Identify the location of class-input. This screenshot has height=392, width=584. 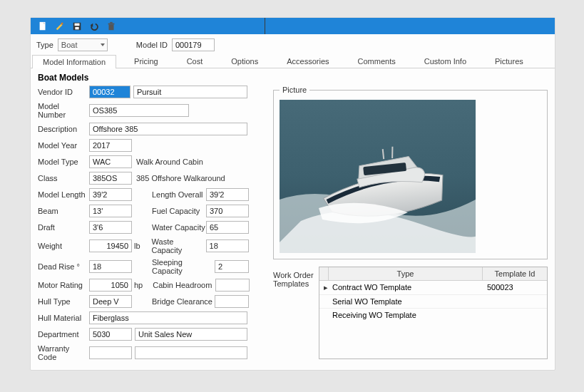
(111, 178).